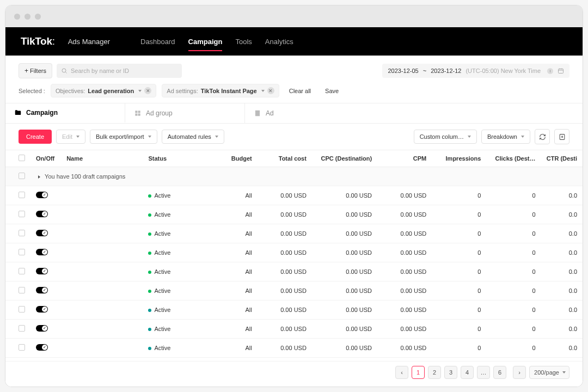 The image size is (588, 392). I want to click on col-impressions: Impressions, so click(459, 159).